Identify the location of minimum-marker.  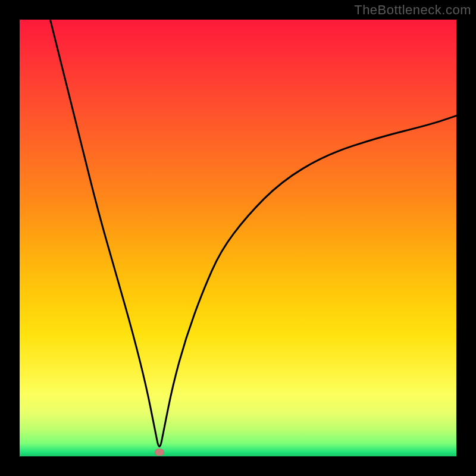
(159, 452).